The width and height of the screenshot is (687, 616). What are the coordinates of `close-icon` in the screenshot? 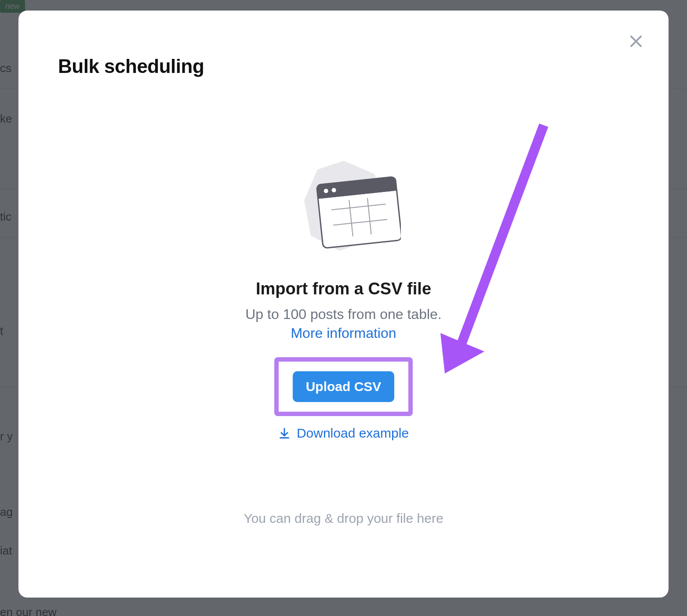 It's located at (636, 41).